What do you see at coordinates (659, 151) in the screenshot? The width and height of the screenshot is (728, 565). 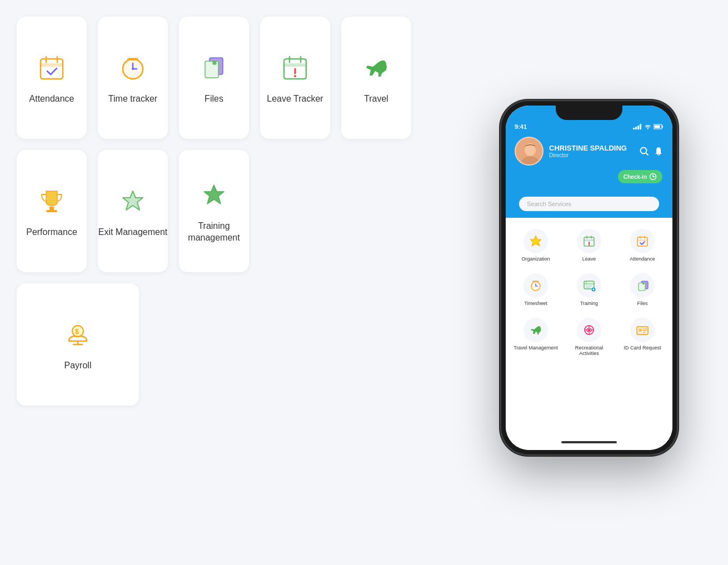 I see `bell-icon` at bounding box center [659, 151].